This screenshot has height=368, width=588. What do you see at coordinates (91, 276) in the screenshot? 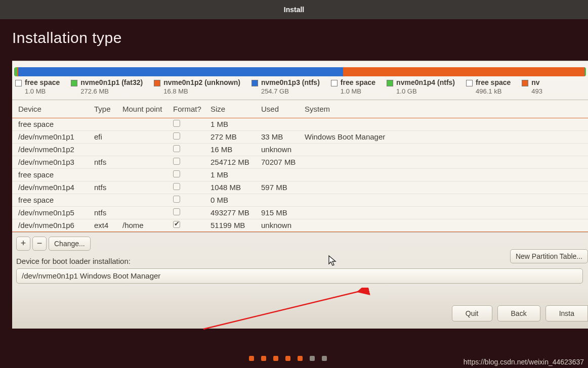
I see `bootloader-value: /dev/nvme0n1p1 Windows Boot Manager` at bounding box center [91, 276].